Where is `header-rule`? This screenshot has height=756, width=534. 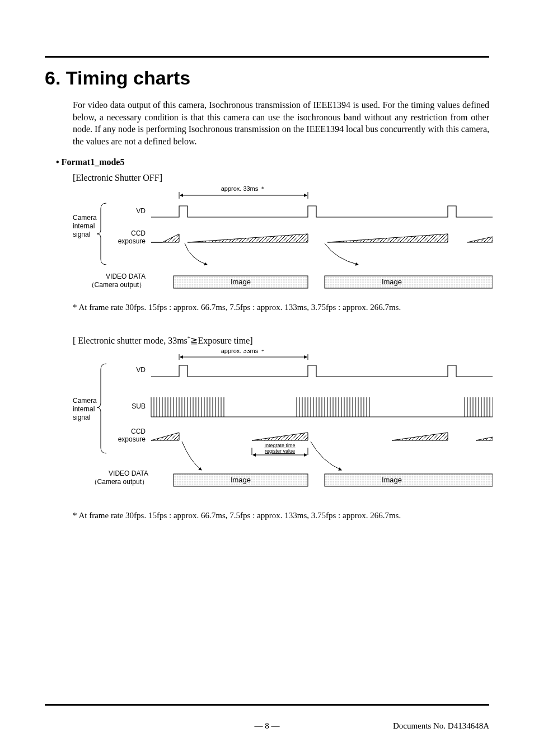
header-rule is located at coordinates (267, 57).